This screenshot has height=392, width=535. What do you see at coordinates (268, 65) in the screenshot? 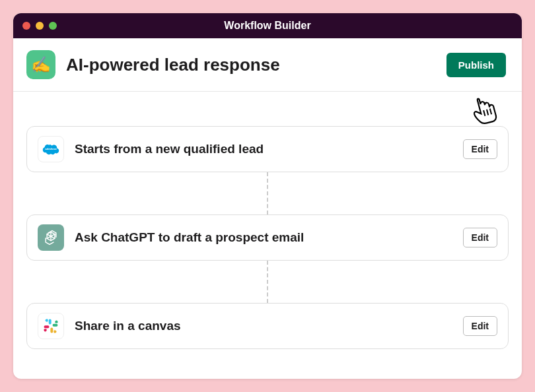
I see `workflow-header: ✍️ AI-powered lead response Publish` at bounding box center [268, 65].